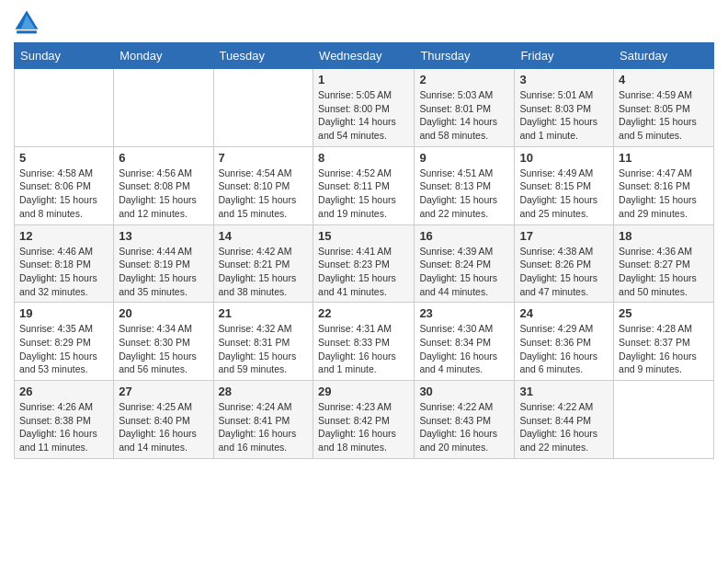 This screenshot has height=563, width=728. I want to click on calendar-cell: 20Sunrise: 4:34 AM Sunset: 8:30 PM Dayli…, so click(164, 342).